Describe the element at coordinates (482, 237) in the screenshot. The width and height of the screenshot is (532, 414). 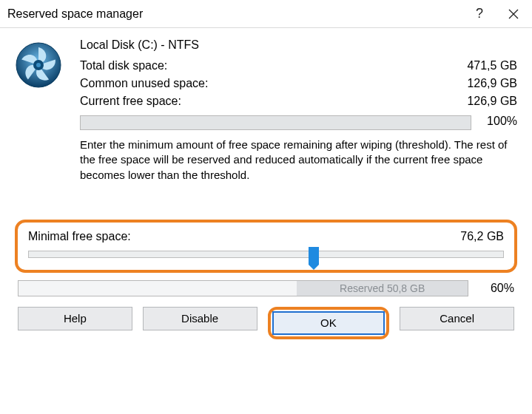
I see `minimal-free-space-value: 76,2 GB` at that location.